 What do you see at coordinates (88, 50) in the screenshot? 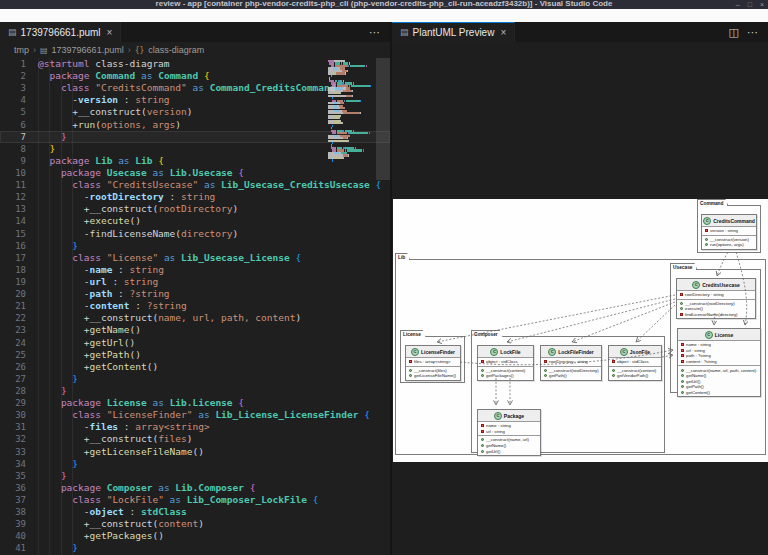
I see `breadcrumb-file: 1739796661.puml` at bounding box center [88, 50].